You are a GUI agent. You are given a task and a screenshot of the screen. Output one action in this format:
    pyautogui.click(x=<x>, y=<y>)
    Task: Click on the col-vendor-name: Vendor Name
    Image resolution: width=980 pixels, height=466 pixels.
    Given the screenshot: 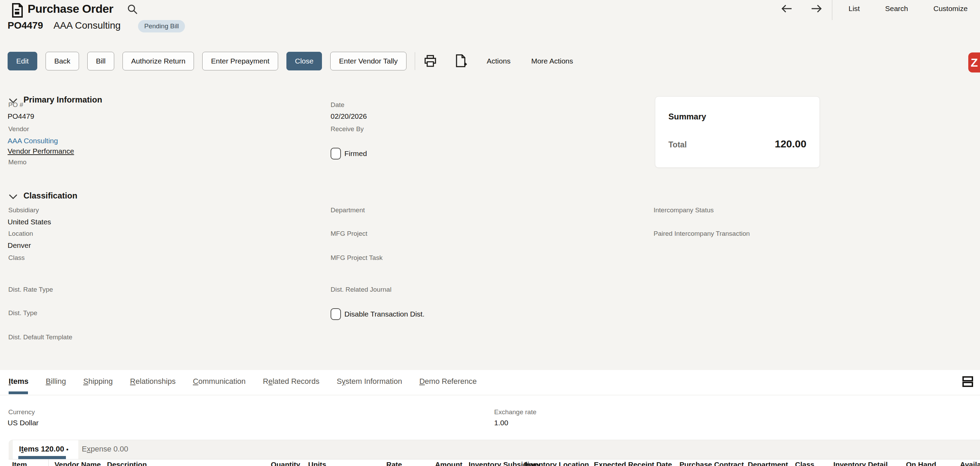 What is the action you would take?
    pyautogui.click(x=78, y=463)
    